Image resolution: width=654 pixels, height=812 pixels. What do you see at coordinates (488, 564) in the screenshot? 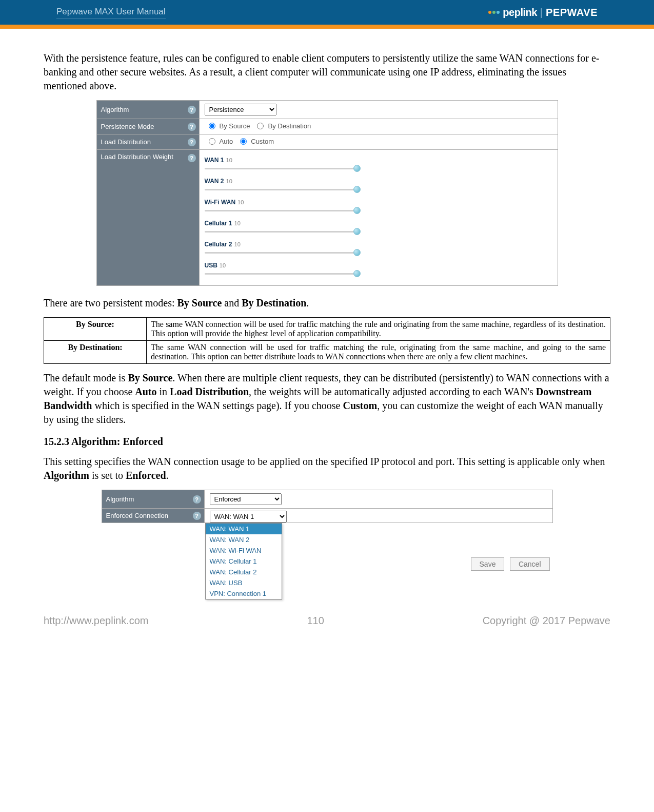
I see `save-button: Save` at bounding box center [488, 564].